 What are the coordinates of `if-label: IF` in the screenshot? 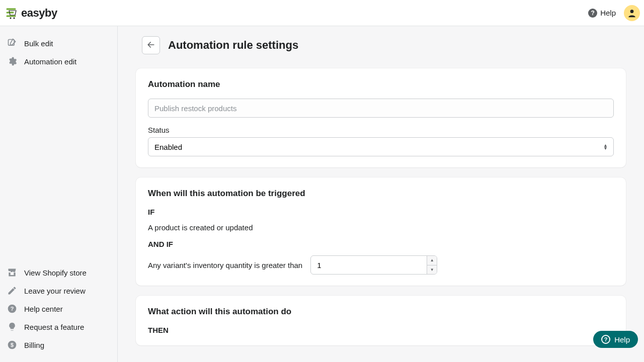 It's located at (381, 212).